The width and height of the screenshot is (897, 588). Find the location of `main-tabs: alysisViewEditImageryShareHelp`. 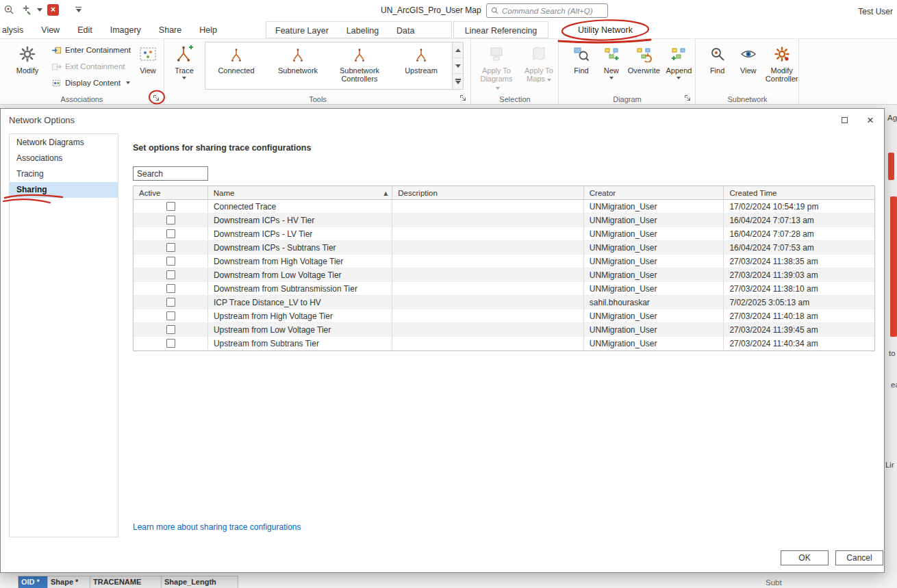

main-tabs: alysisViewEditImageryShareHelp is located at coordinates (113, 30).